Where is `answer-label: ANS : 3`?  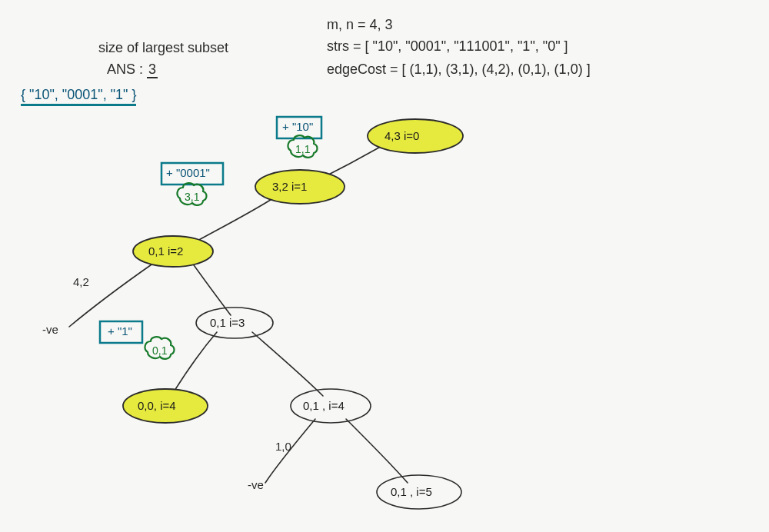 answer-label: ANS : 3 is located at coordinates (132, 69).